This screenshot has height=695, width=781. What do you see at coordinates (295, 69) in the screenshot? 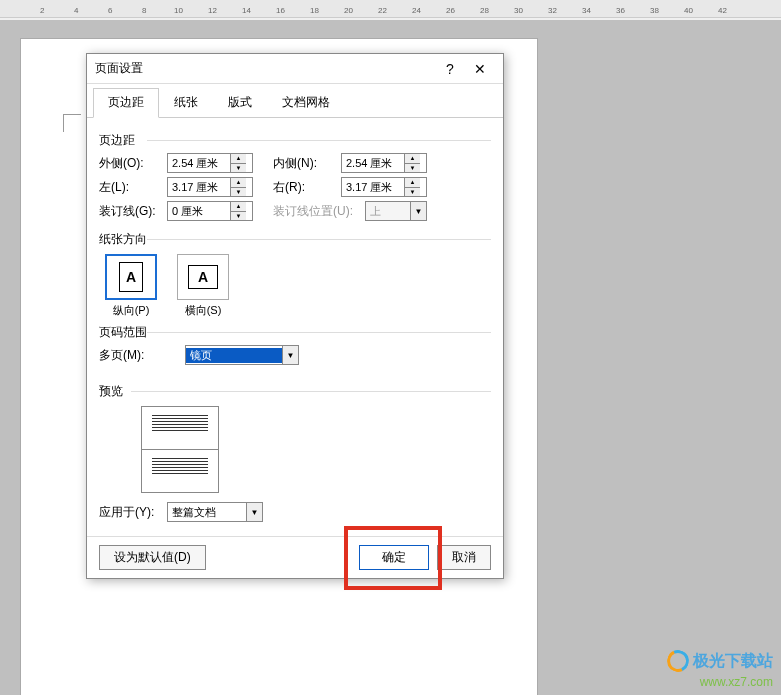
I see `dialog-titlebar: 页面设置 ? ✕` at bounding box center [295, 69].